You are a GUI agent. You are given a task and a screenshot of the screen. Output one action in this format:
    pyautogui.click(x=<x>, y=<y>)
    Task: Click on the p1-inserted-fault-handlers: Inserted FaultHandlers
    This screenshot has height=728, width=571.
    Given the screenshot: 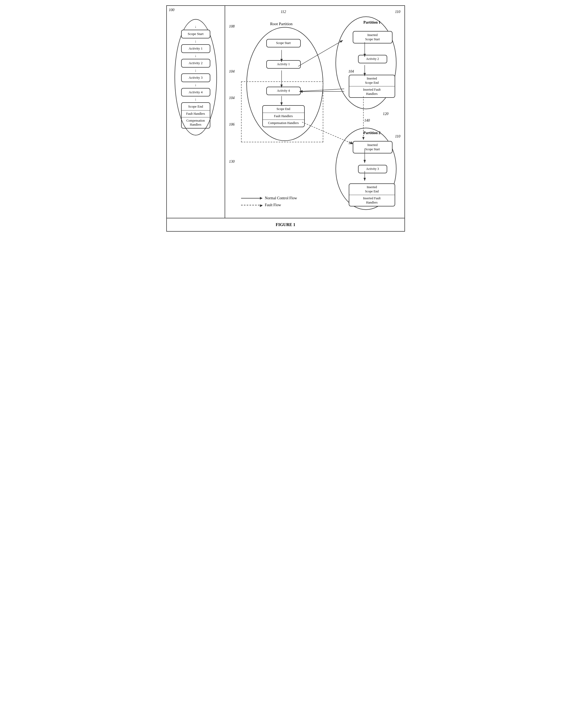 What is the action you would take?
    pyautogui.click(x=372, y=92)
    